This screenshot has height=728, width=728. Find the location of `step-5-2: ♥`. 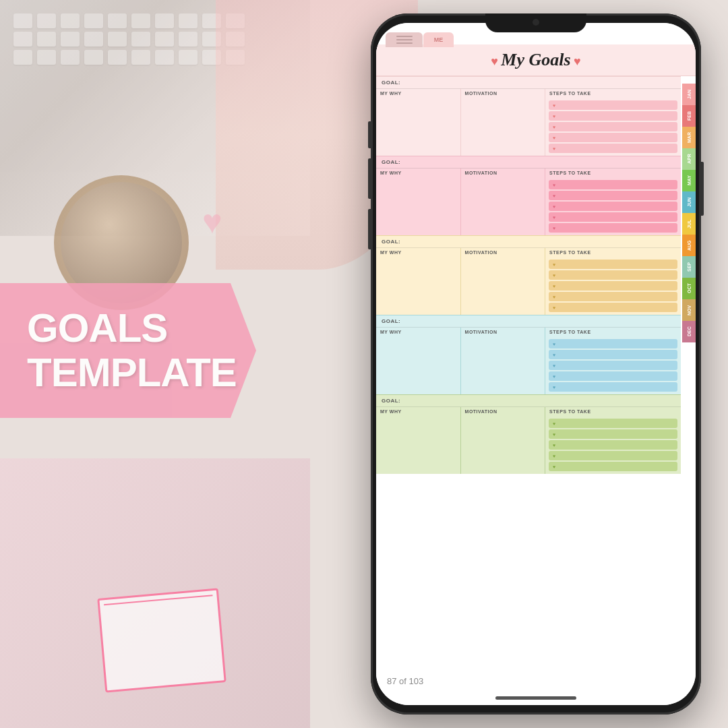

step-5-2: ♥ is located at coordinates (613, 434).